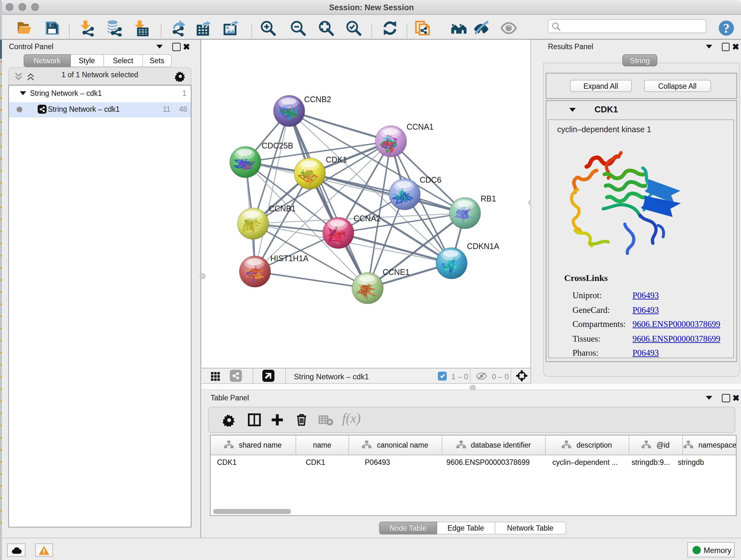 This screenshot has height=560, width=741. What do you see at coordinates (488, 198) in the screenshot?
I see `svg-text: RB1` at bounding box center [488, 198].